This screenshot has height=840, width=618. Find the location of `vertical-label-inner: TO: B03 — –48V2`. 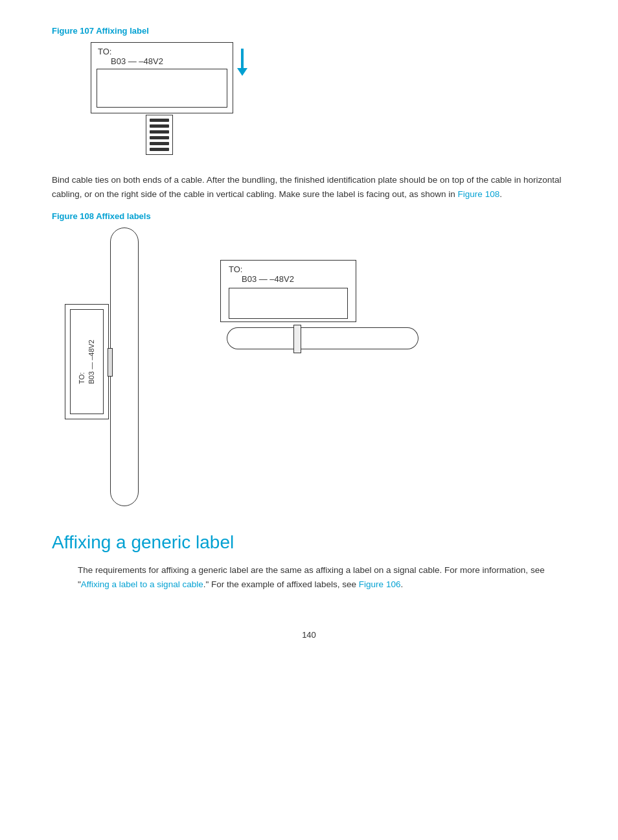

vertical-label-inner: TO: B03 — –48V2 is located at coordinates (87, 362).